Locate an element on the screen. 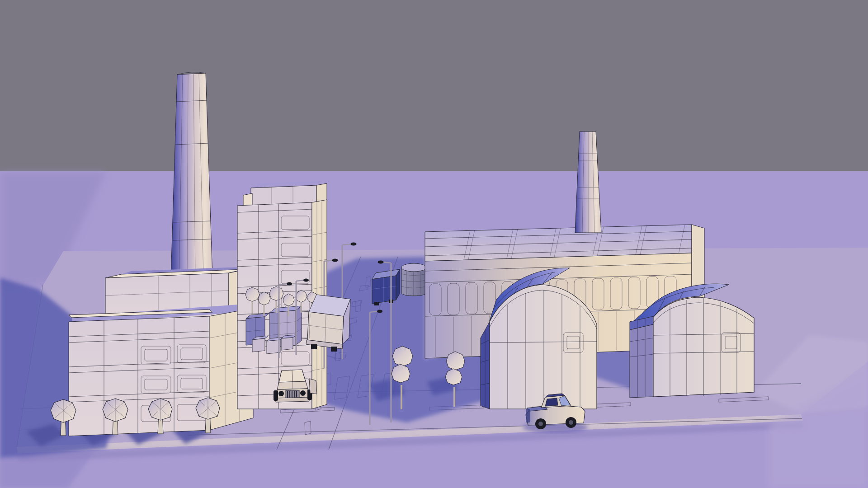 The height and width of the screenshot is (488, 868). lower-front-face is located at coordinates (139, 376).